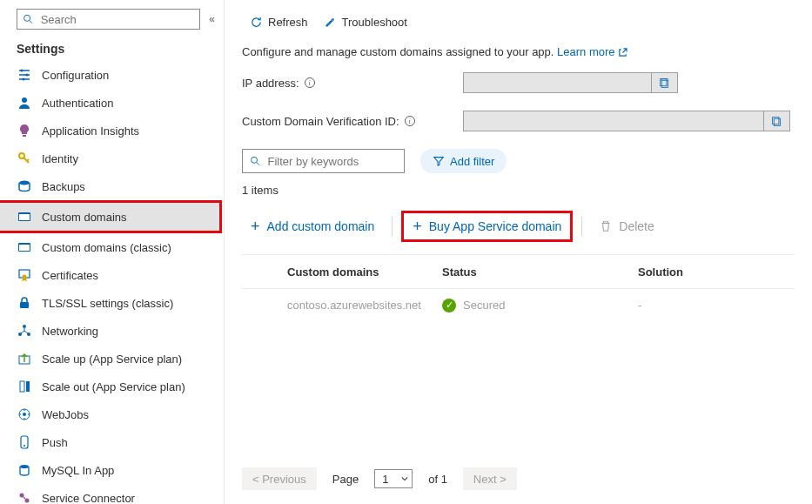 This screenshot has width=812, height=504. What do you see at coordinates (519, 232) in the screenshot?
I see `action-bar: + Add custom domain + Buy App Service do…` at bounding box center [519, 232].